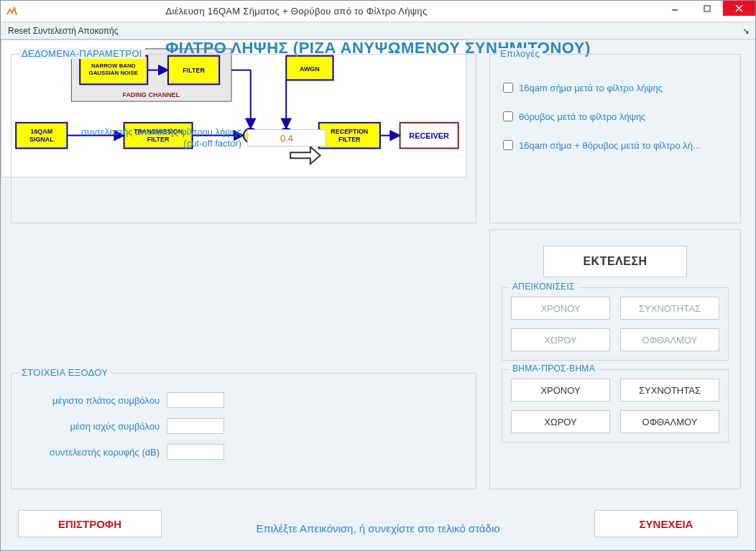 This screenshot has height=551, width=756. I want to click on cutoff-input, so click(287, 138).